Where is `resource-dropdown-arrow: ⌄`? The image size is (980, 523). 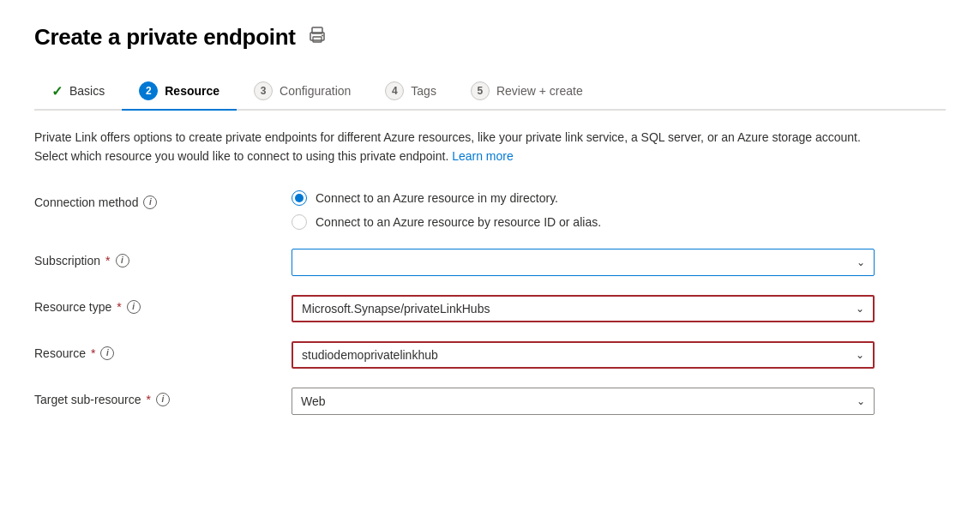 resource-dropdown-arrow: ⌄ is located at coordinates (860, 355).